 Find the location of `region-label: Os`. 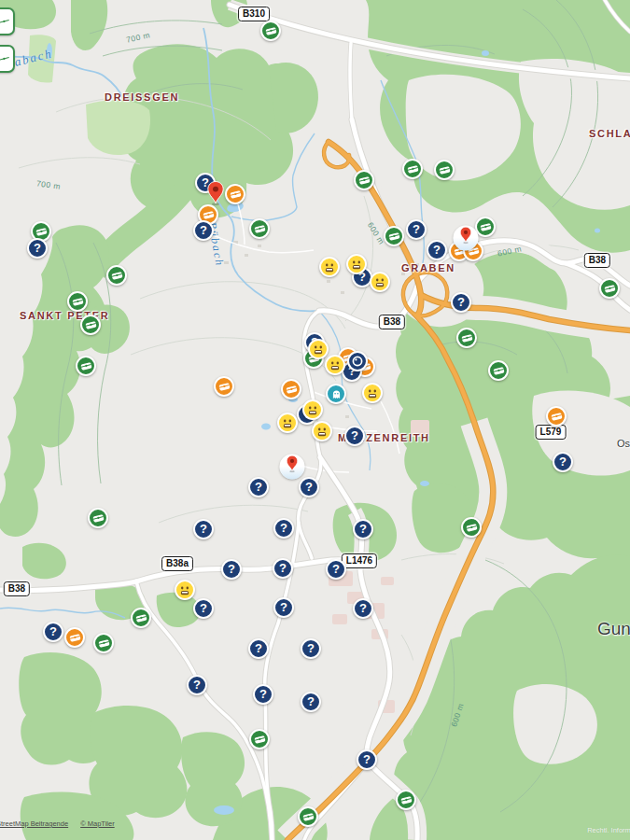

region-label: Os is located at coordinates (623, 443).